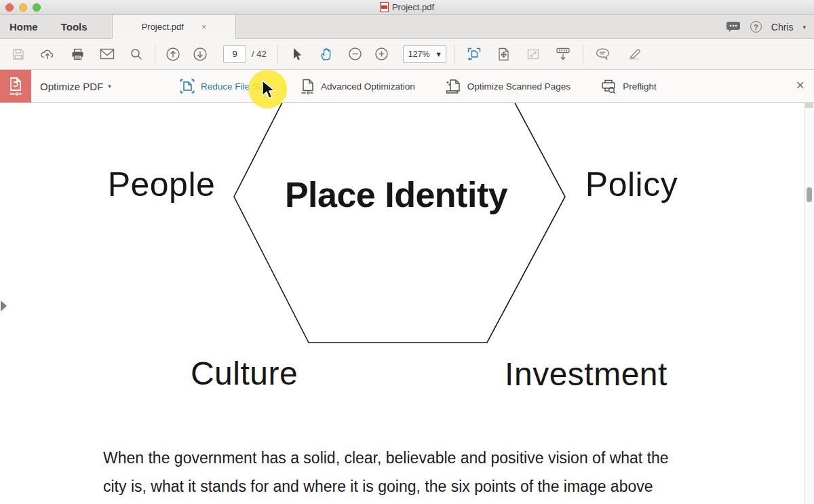  What do you see at coordinates (603, 54) in the screenshot?
I see `comment-button` at bounding box center [603, 54].